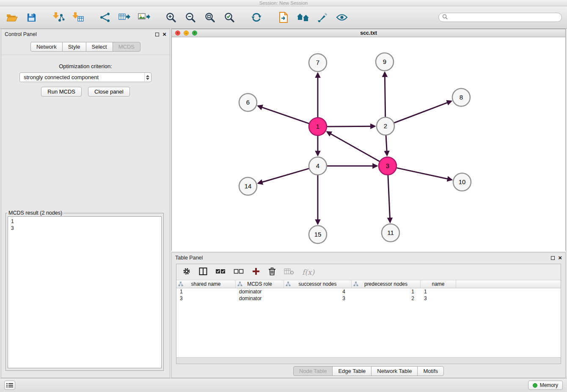 This screenshot has height=392, width=567. Describe the element at coordinates (388, 166) in the screenshot. I see `graph-node-label: 3` at that location.